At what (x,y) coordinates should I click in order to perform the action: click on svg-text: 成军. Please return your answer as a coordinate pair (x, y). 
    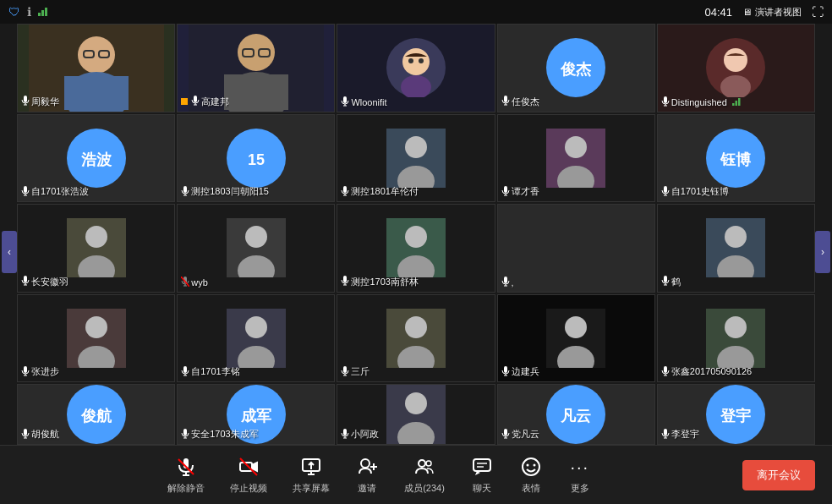
    Looking at the image, I should click on (255, 416).